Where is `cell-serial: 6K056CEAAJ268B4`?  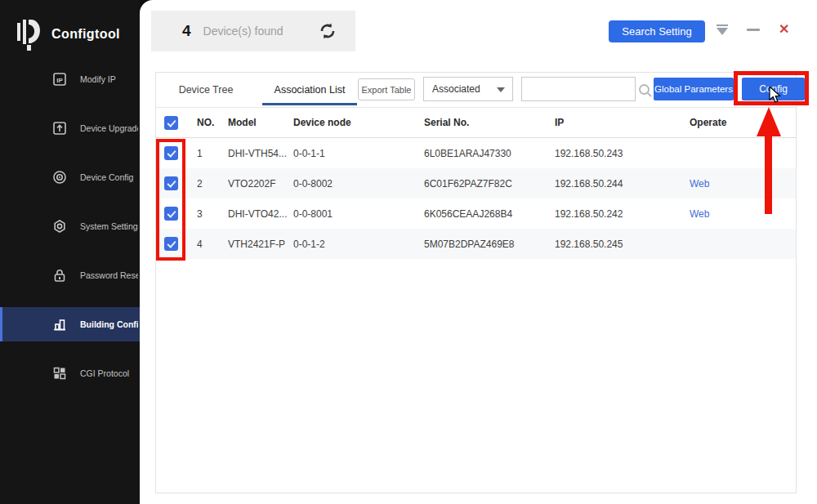 cell-serial: 6K056CEAAJ268B4 is located at coordinates (489, 214).